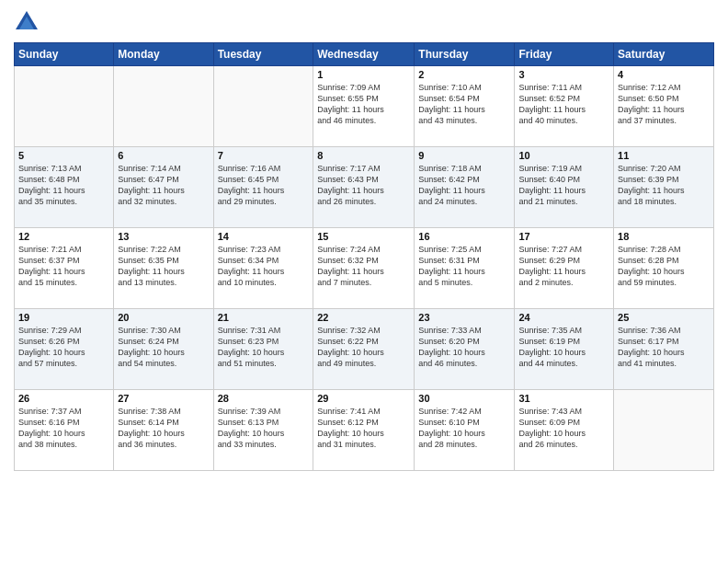 This screenshot has height=563, width=728. What do you see at coordinates (464, 155) in the screenshot?
I see `day-number: 9` at bounding box center [464, 155].